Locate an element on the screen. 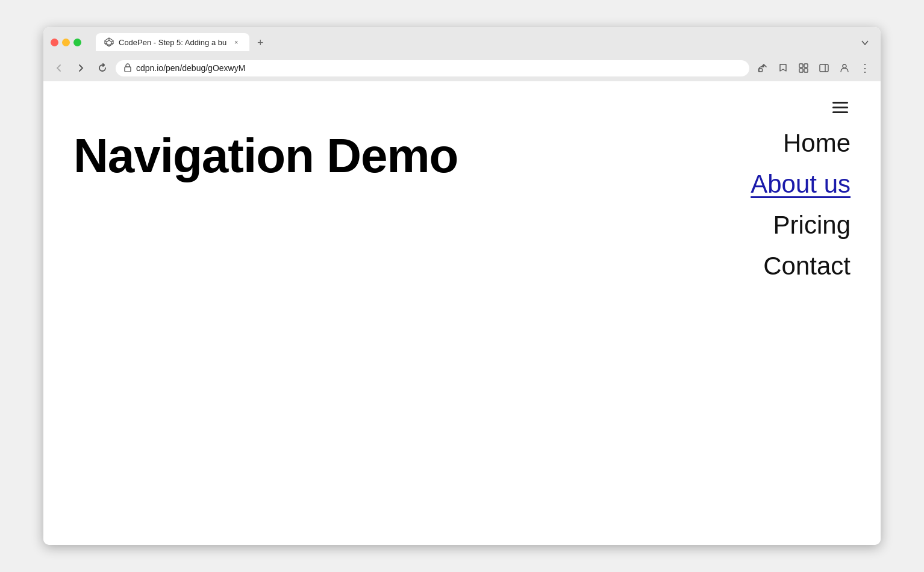  back-button is located at coordinates (59, 68).